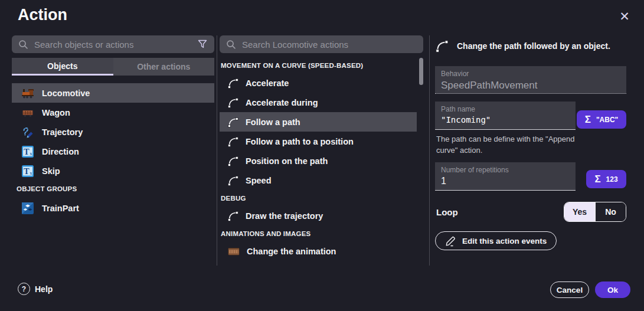  What do you see at coordinates (505, 176) in the screenshot?
I see `repetitions-field: Number of repetitions 1` at bounding box center [505, 176].